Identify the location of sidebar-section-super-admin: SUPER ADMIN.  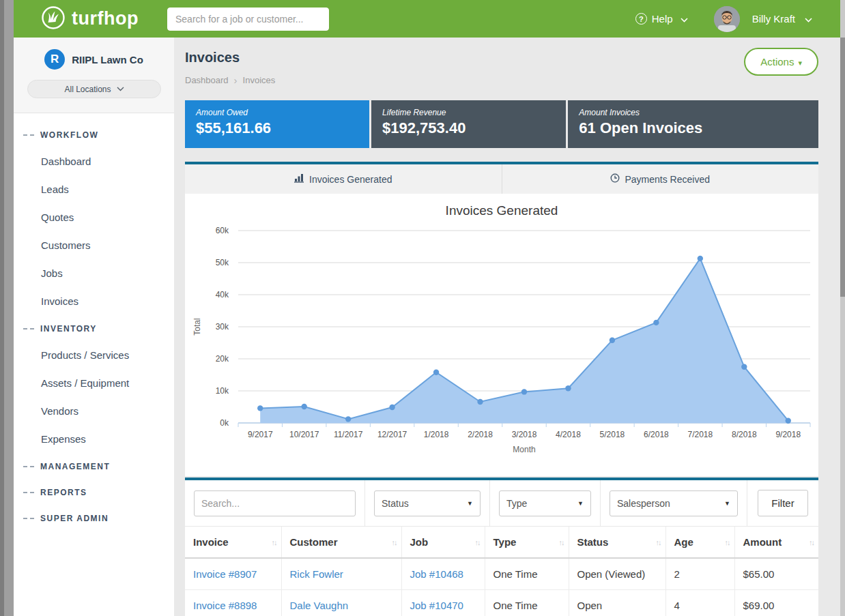
(94, 518).